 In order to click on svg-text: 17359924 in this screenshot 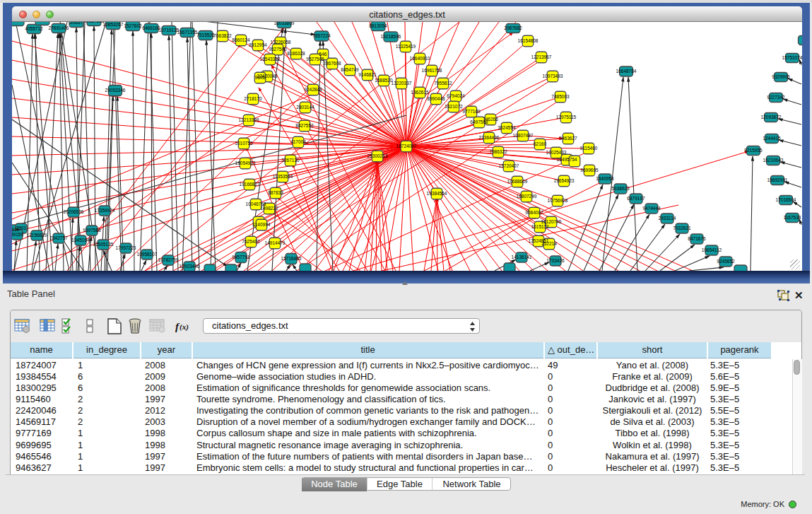, I will do `click(105, 211)`.